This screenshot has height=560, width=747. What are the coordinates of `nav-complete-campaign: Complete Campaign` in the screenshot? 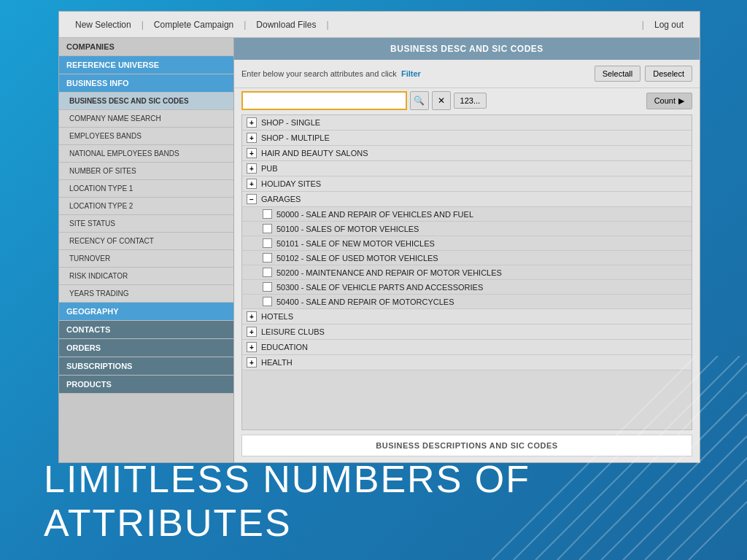 It's located at (194, 25).